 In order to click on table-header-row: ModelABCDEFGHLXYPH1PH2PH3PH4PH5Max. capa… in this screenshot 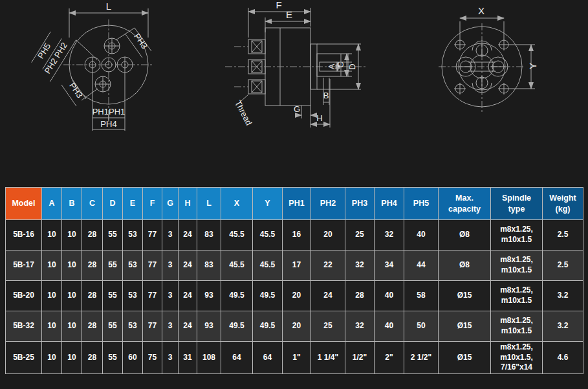, I will do `click(295, 204)`.